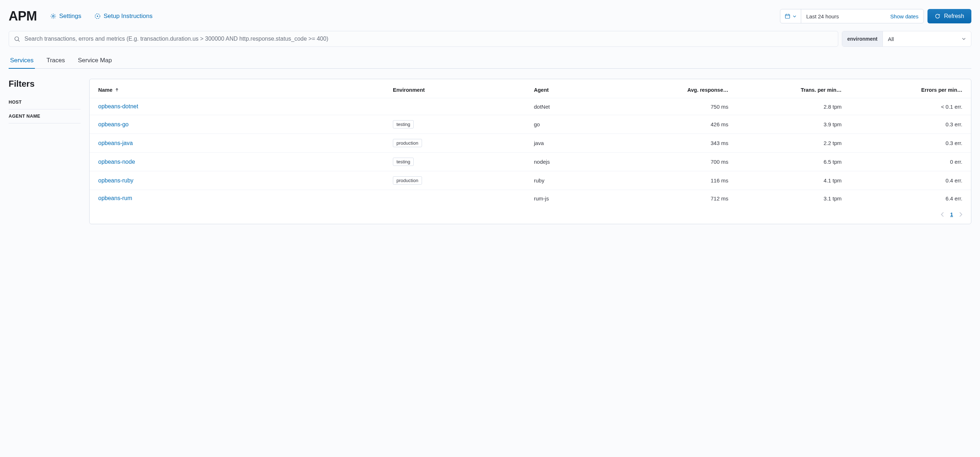 The image size is (980, 457). Describe the element at coordinates (788, 180) in the screenshot. I see `tpm-cell: 4.1 tpm` at that location.